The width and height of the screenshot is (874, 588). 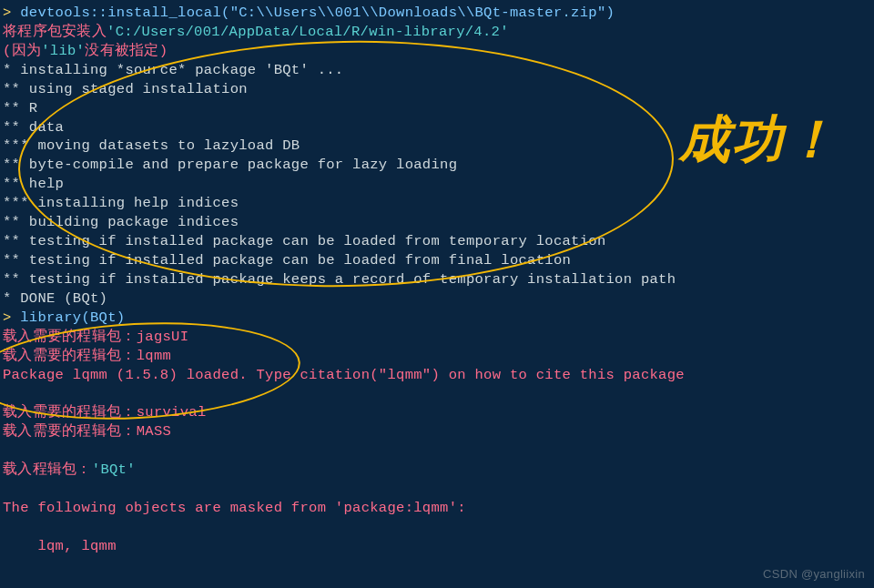 What do you see at coordinates (437, 357) in the screenshot?
I see `load-msg: 载入需要的程辑包：lqmm` at bounding box center [437, 357].